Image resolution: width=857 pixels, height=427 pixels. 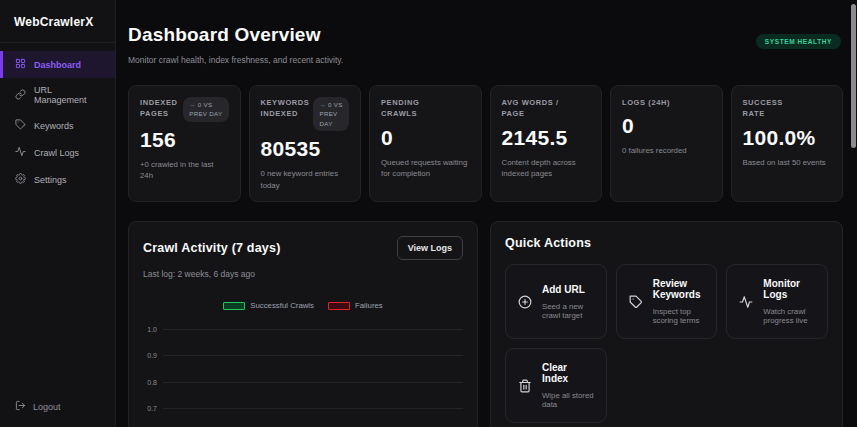 What do you see at coordinates (58, 95) in the screenshot?
I see `sidebar-item-url-management: URL Management` at bounding box center [58, 95].